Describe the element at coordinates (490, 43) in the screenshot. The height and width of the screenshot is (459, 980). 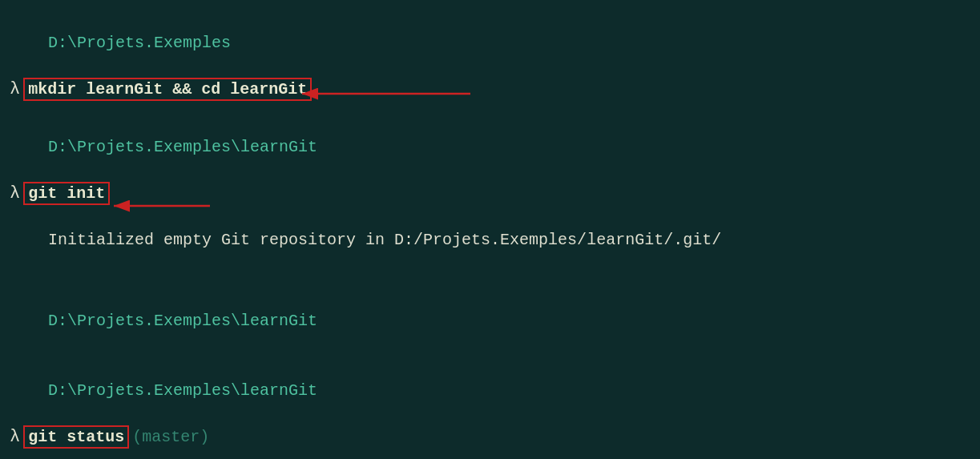
I see `path-line-1: D:\Projets.Exemples` at that location.